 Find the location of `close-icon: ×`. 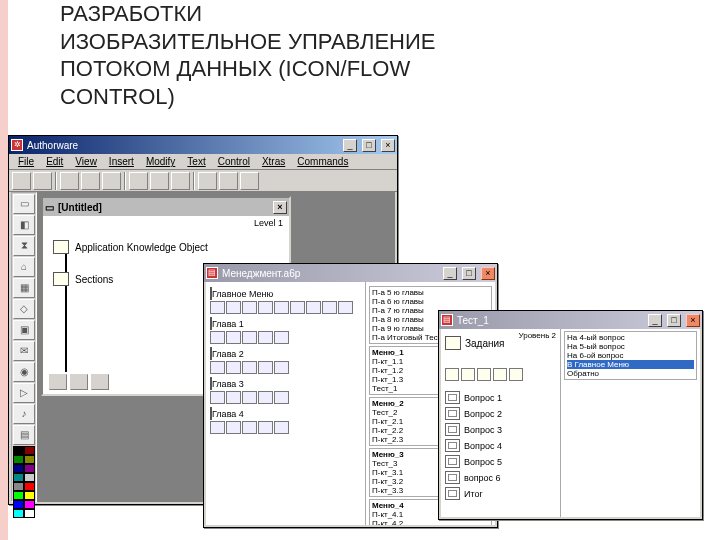

close-icon: × is located at coordinates (280, 208).